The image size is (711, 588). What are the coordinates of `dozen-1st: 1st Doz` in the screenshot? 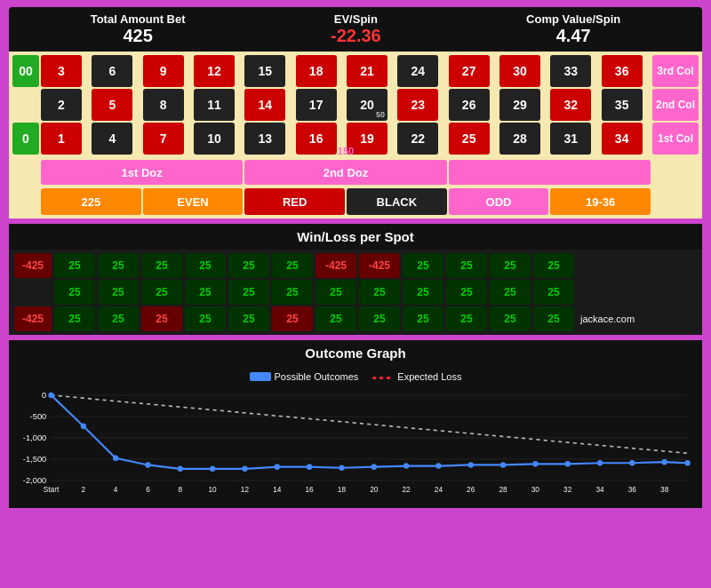 It's located at (142, 172).